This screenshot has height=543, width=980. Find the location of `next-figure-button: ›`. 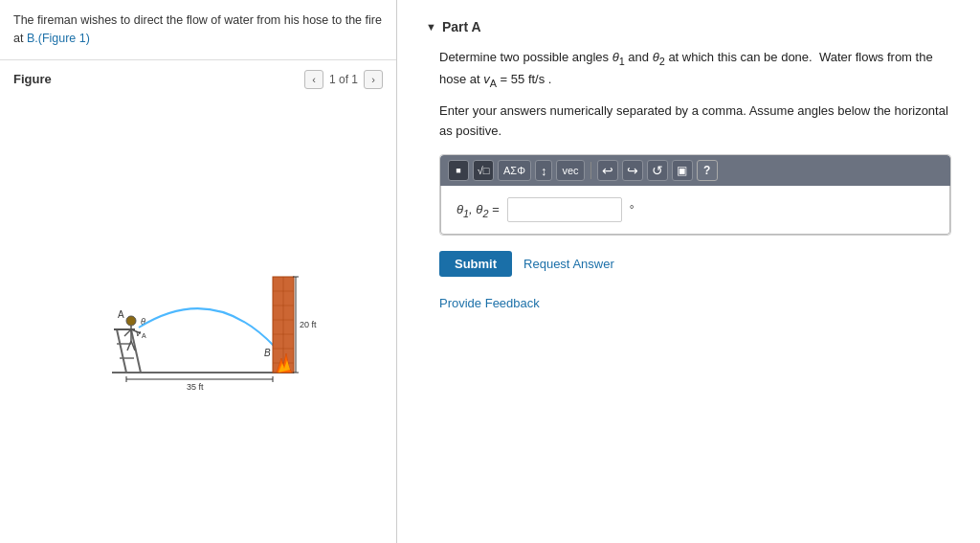

next-figure-button: › is located at coordinates (373, 79).